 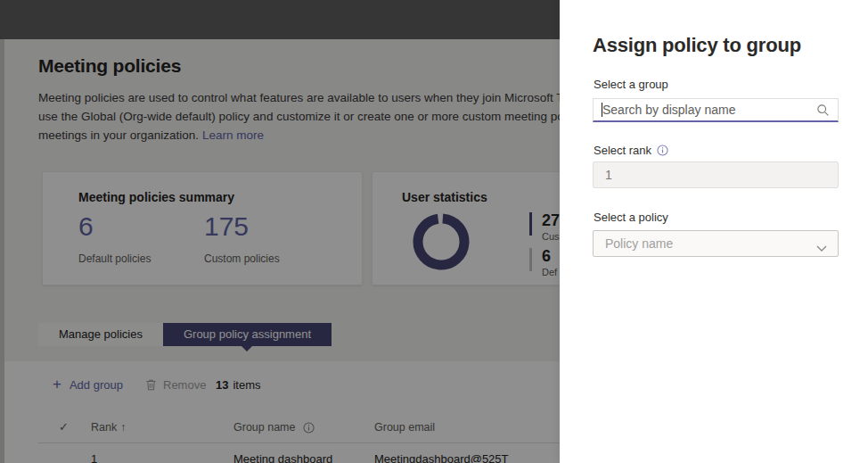 What do you see at coordinates (697, 45) in the screenshot?
I see `panel-title: Assign policy to group` at bounding box center [697, 45].